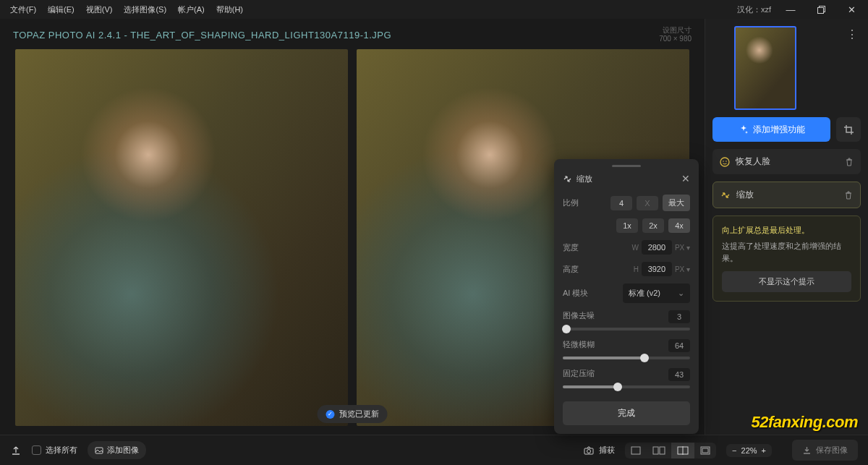 Image resolution: width=868 pixels, height=465 pixels. I want to click on preset-4x: 4x, so click(679, 226).